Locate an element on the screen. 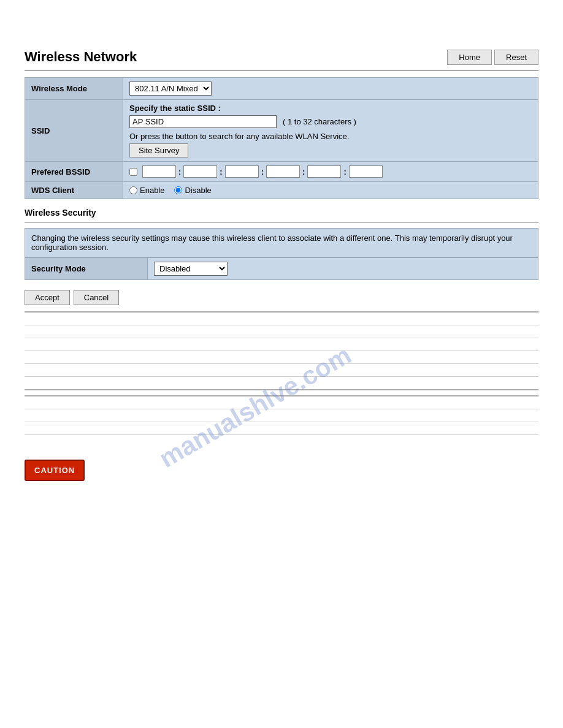 The image size is (563, 728). wds-disable-label: Disable is located at coordinates (193, 190).